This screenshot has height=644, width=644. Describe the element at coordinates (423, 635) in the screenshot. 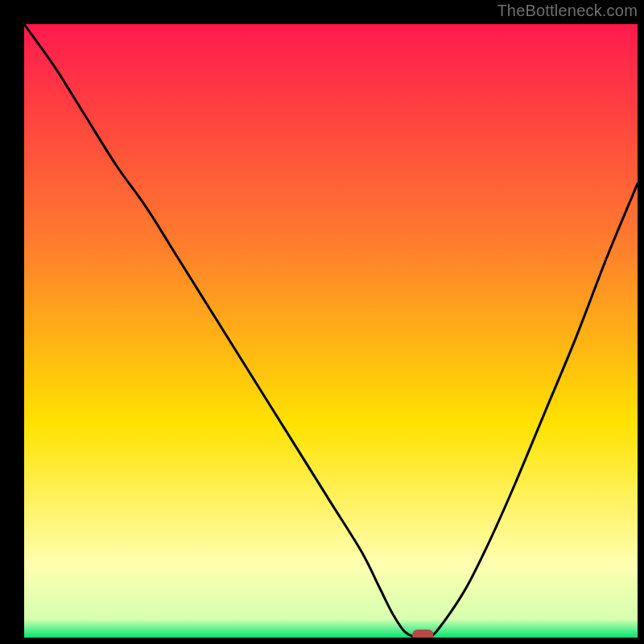

I see `optimal-marker` at that location.